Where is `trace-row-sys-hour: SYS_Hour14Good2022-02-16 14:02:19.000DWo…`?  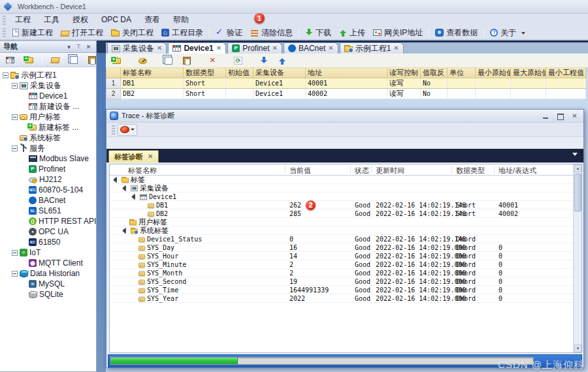
trace-row-sys-hour: SYS_Hour14Good2022-02-16 14:02:19.000DWo… is located at coordinates (346, 256).